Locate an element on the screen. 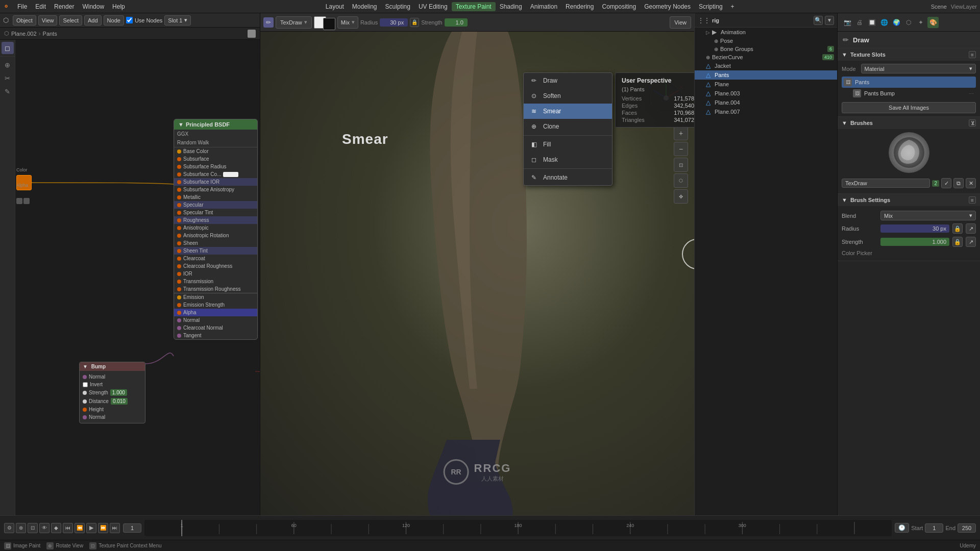 The width and height of the screenshot is (980, 551). brush-dupe-btn: ⧉ is located at coordinates (959, 183).